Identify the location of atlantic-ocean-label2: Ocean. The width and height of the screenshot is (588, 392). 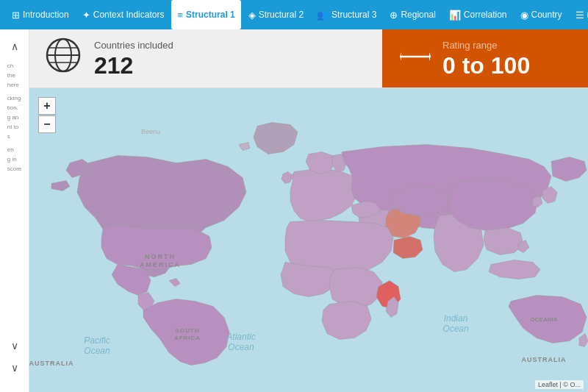
(241, 347).